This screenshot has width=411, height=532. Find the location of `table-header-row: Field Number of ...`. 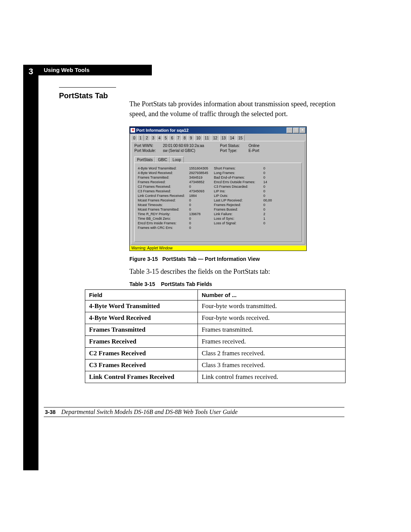

table-header-row: Field Number of ... is located at coordinates (215, 295).